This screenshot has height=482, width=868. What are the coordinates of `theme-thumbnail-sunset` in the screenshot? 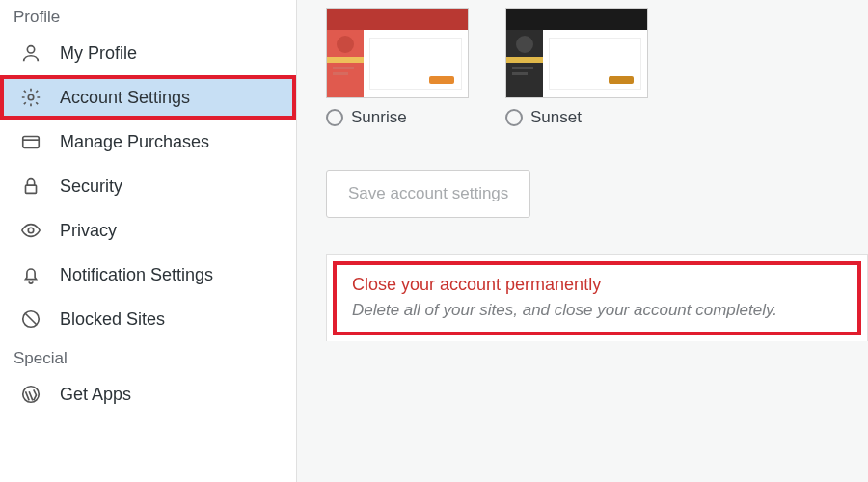 It's located at (577, 53).